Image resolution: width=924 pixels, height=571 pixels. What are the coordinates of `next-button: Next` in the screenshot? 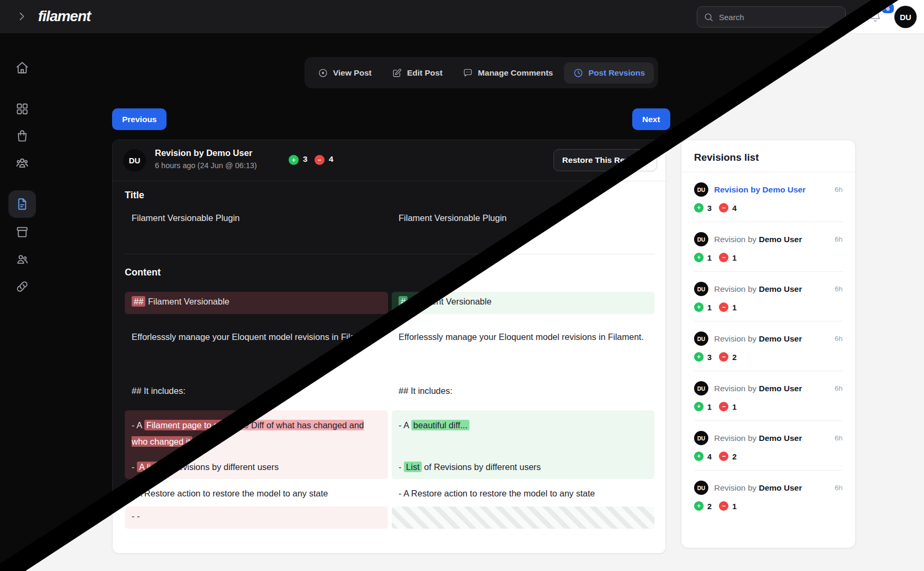 It's located at (651, 119).